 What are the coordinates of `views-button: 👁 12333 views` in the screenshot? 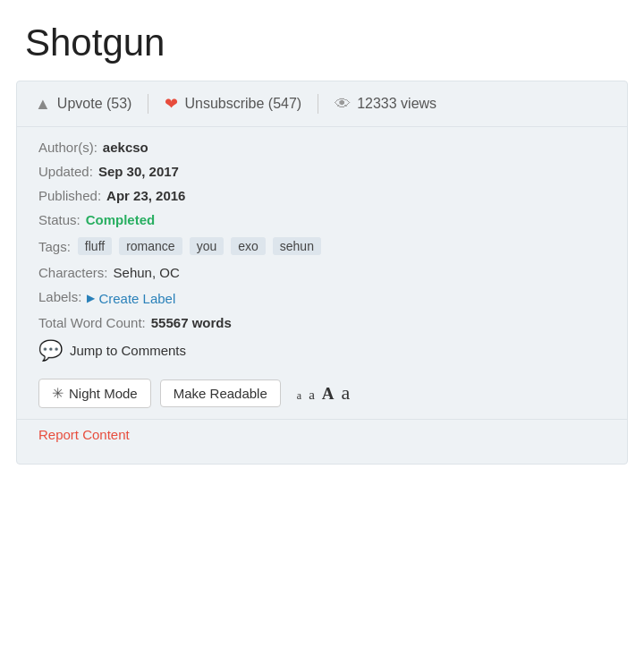 It's located at (386, 104).